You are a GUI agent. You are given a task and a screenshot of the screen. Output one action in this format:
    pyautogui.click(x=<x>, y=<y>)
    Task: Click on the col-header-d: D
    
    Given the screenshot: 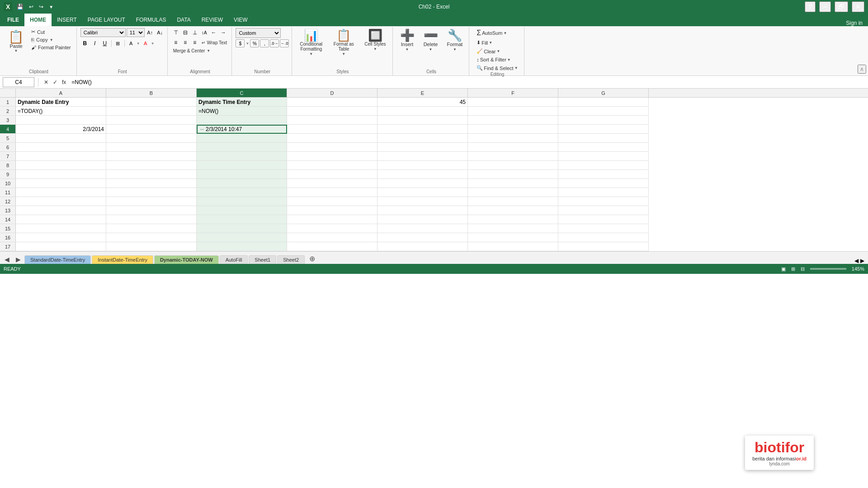 What is the action you would take?
    pyautogui.click(x=332, y=93)
    